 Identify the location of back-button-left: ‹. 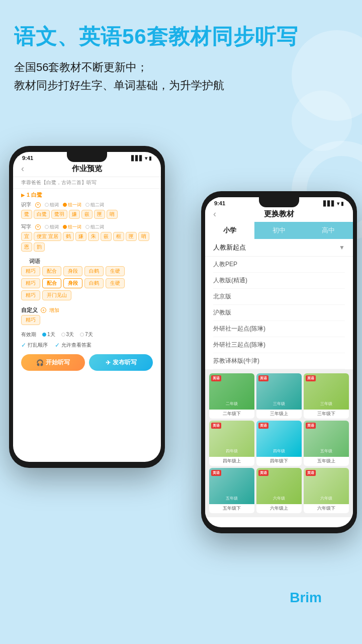
(23, 169).